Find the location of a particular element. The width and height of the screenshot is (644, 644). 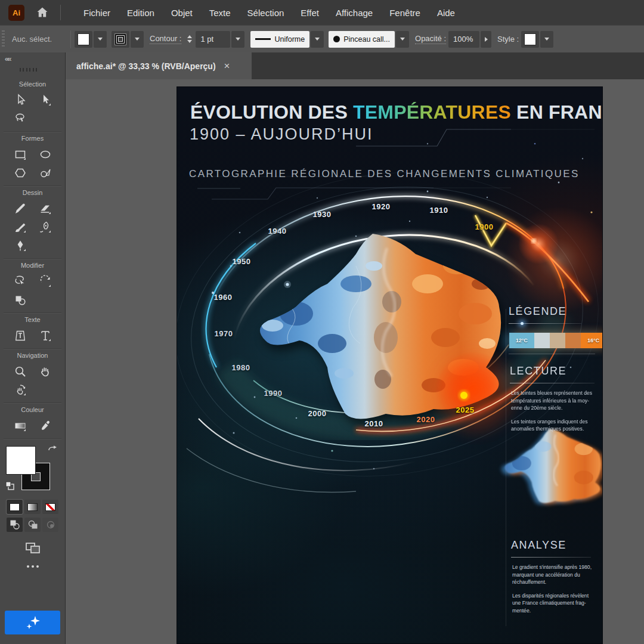

lecture-underline is located at coordinates (552, 383).